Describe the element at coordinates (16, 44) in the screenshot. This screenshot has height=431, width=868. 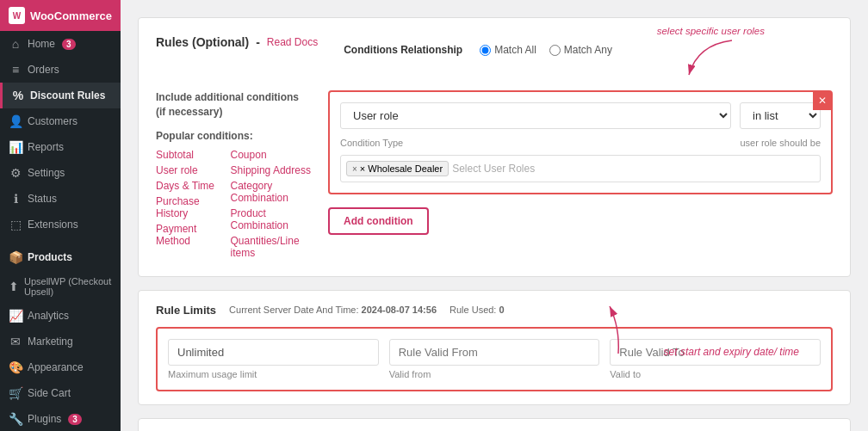
I see `home-icon: ⌂` at that location.